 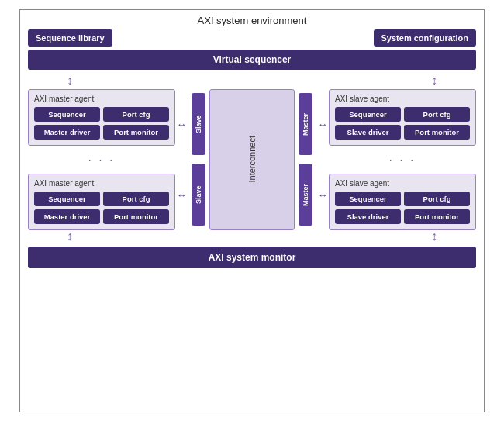 What do you see at coordinates (67, 115) in the screenshot?
I see `left-a1-sequencer: Sequencer` at bounding box center [67, 115].